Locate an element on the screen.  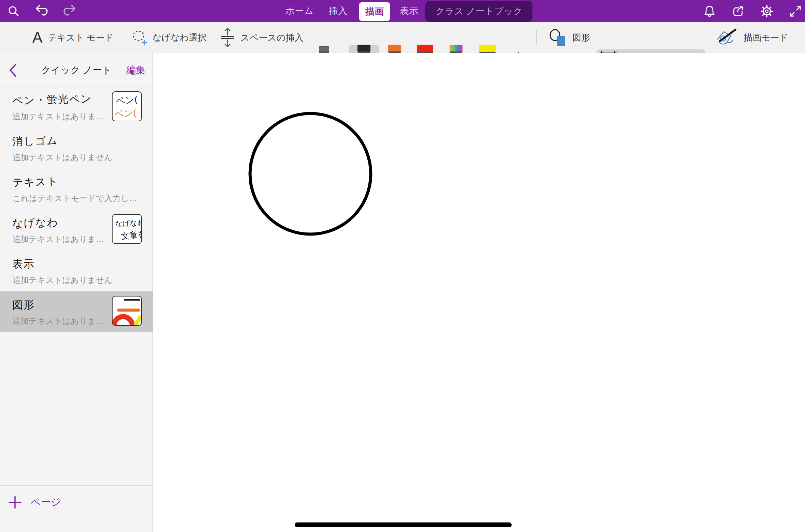
insert-space-icon is located at coordinates (228, 37).